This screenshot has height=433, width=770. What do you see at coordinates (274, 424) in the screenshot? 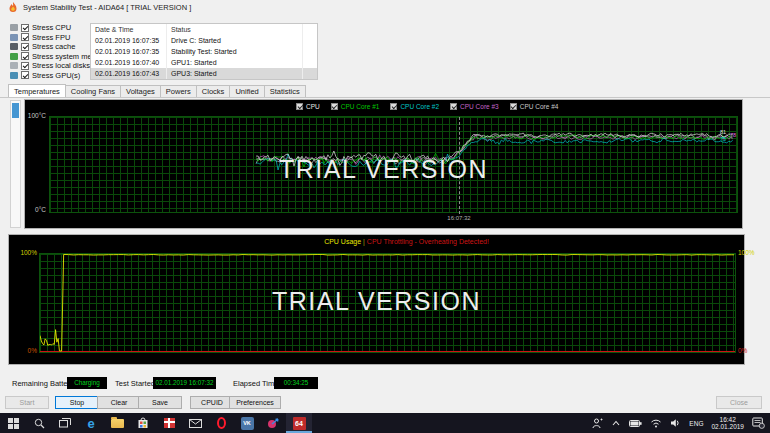
I see `aida64-sensor-icon` at bounding box center [274, 424].